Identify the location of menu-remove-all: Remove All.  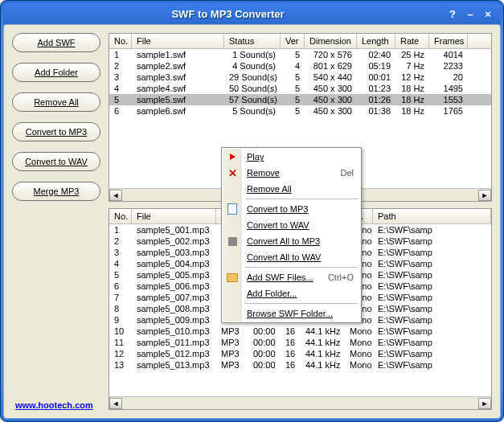
(291, 189).